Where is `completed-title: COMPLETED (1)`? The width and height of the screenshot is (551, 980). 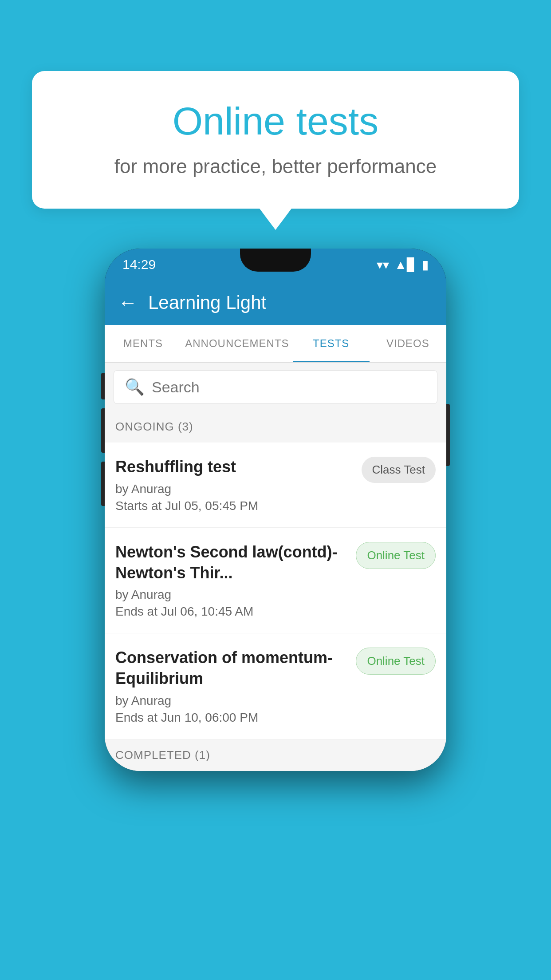 completed-title: COMPLETED (1) is located at coordinates (163, 755).